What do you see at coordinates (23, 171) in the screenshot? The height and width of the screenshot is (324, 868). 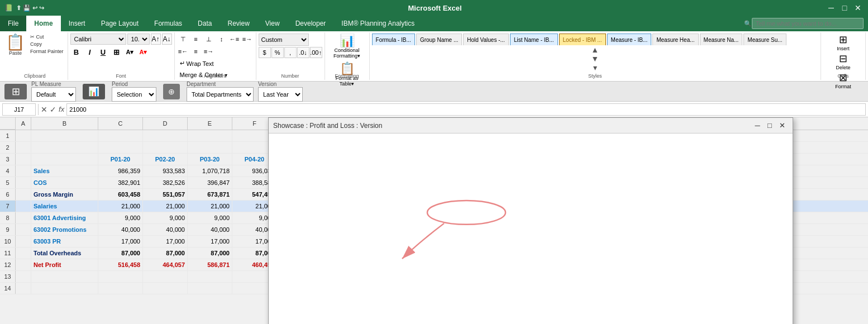 I see `cell-a4` at bounding box center [23, 171].